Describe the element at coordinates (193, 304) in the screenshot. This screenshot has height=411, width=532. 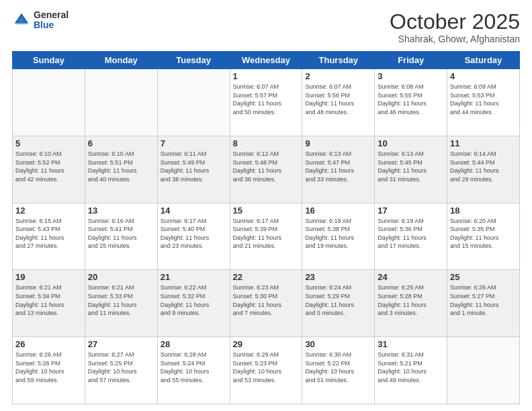
I see `calendar-day-cell: 21Sunrise: 6:22 AMSunset: 5:32 PMDayligh…` at that location.